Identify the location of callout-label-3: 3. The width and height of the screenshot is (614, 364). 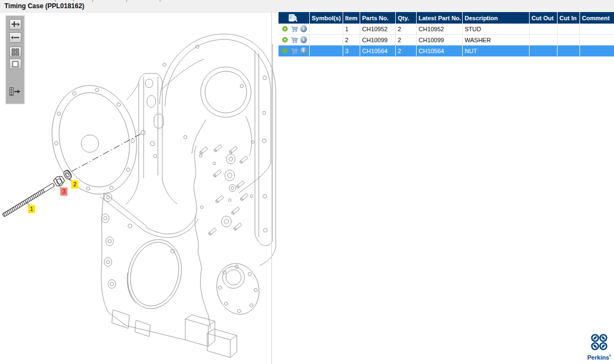
(64, 192).